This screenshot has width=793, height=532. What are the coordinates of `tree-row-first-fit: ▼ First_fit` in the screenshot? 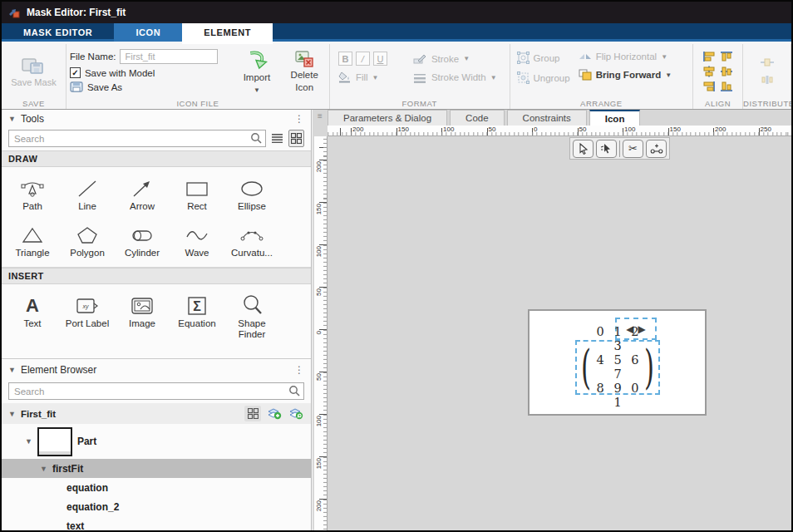 It's located at (156, 414).